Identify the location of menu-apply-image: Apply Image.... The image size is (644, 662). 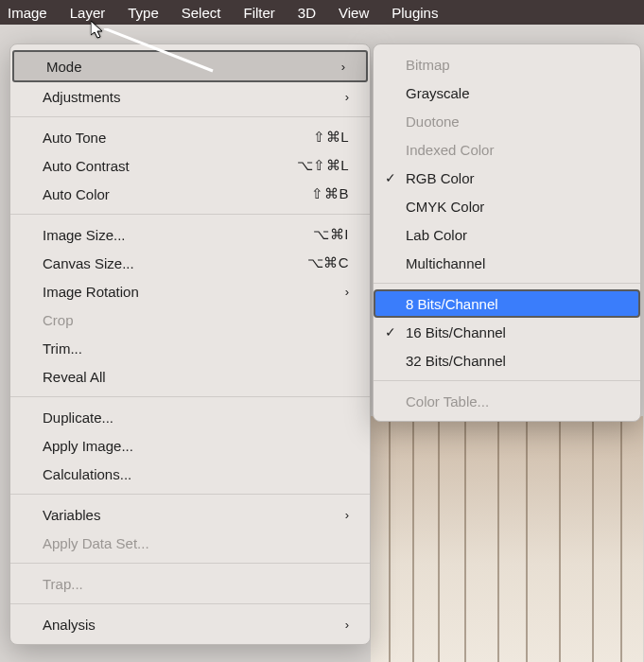
(190, 445).